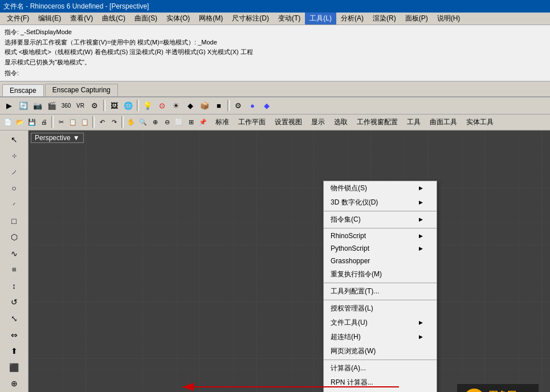 The width and height of the screenshot is (550, 392). Describe the element at coordinates (179, 122) in the screenshot. I see `tl-fit-icon: ⬜` at that location.